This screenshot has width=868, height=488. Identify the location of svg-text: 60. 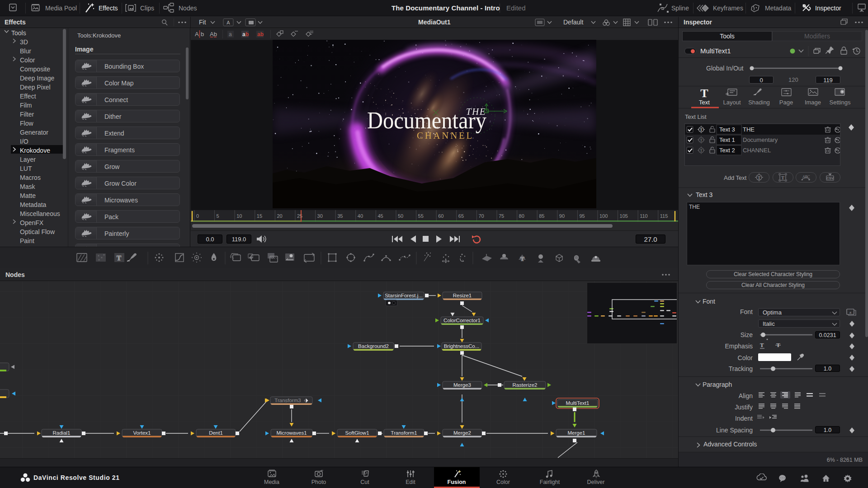
(441, 216).